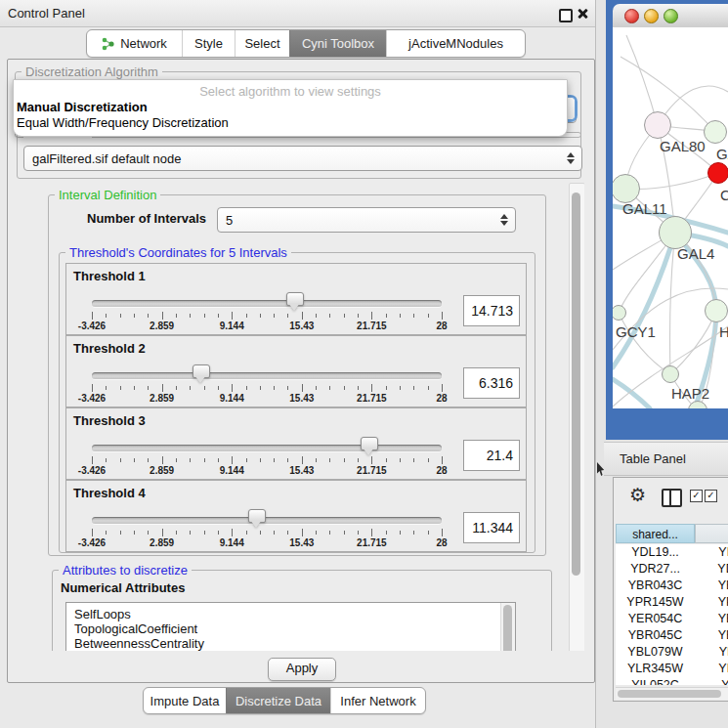 This screenshot has height=728, width=728. Describe the element at coordinates (508, 627) in the screenshot. I see `list-scrollbar` at that location.